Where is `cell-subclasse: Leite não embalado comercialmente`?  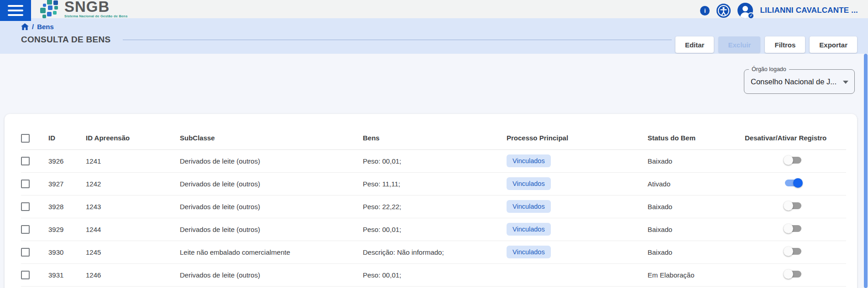
cell-subclasse: Leite não embalado comercialmente is located at coordinates (271, 252).